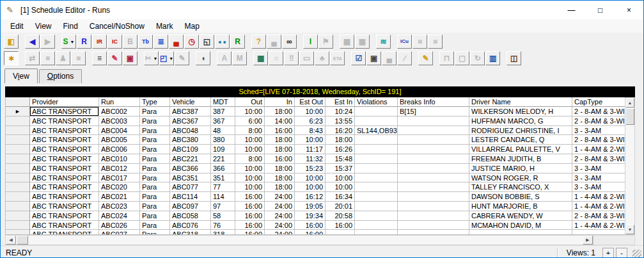 The image size is (644, 258). I want to click on cell-est-in: 15:48, so click(340, 159).